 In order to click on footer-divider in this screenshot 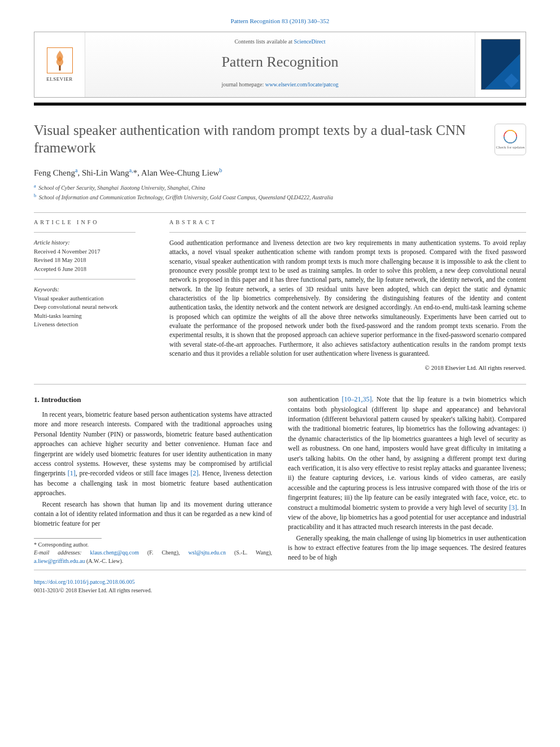, I will do `click(280, 570)`.